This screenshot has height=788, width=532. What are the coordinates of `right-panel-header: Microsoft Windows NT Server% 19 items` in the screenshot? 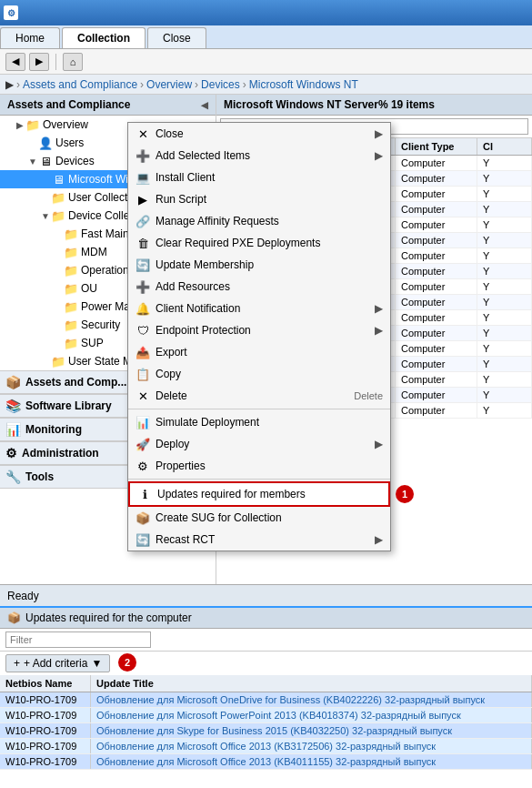 It's located at (375, 106).